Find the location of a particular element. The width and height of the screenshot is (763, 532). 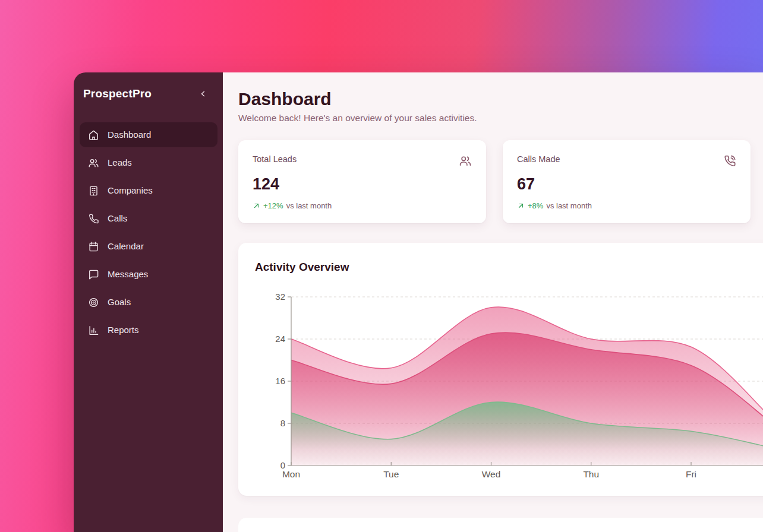

x-axis-tick-label: Wed is located at coordinates (491, 474).